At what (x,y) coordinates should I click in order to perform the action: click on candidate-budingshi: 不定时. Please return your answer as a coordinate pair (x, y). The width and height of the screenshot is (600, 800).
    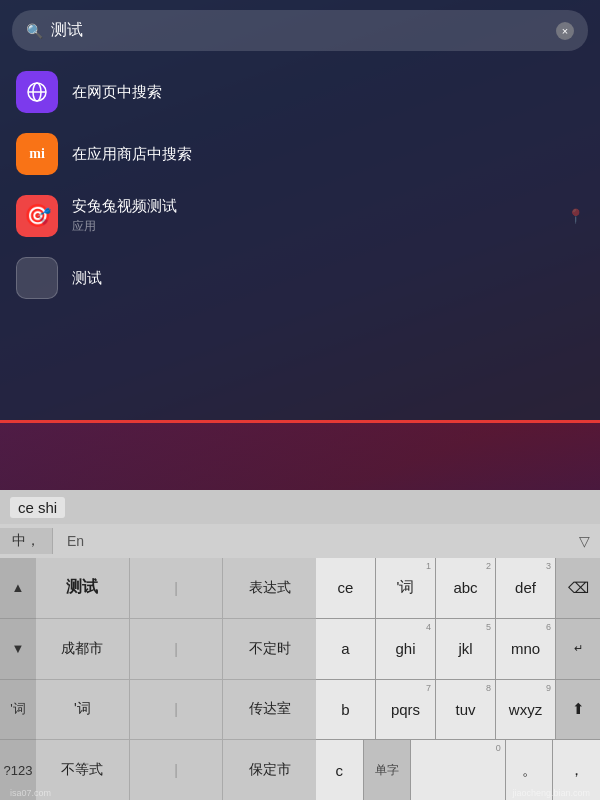
    Looking at the image, I should click on (270, 649).